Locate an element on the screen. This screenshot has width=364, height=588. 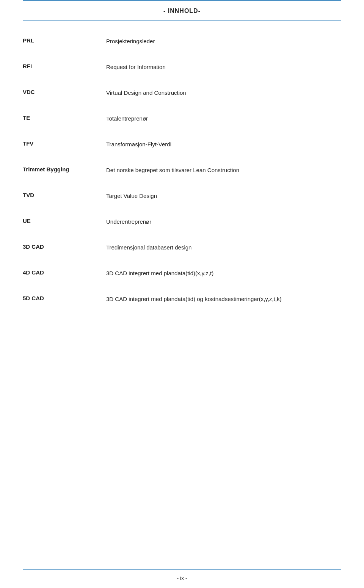
definition-text: Det norske begrepet som tilsvarer Lean C… is located at coordinates (224, 170).